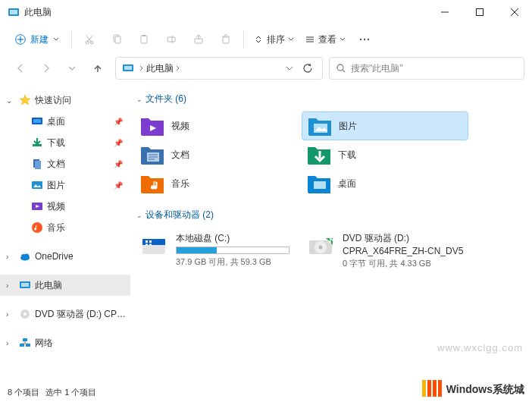 This screenshot has height=402, width=532. What do you see at coordinates (258, 39) in the screenshot?
I see `sort-icon` at bounding box center [258, 39].